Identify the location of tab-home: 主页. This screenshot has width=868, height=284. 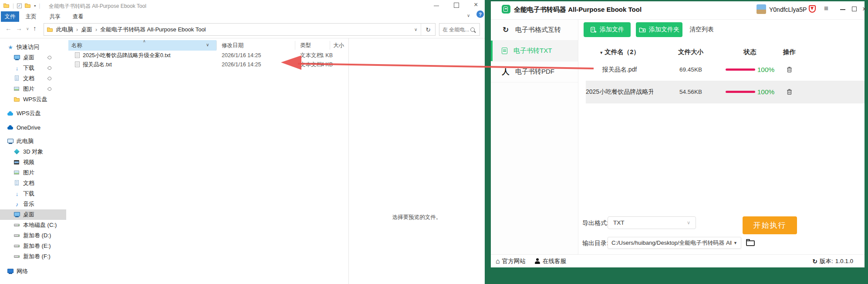
(31, 17).